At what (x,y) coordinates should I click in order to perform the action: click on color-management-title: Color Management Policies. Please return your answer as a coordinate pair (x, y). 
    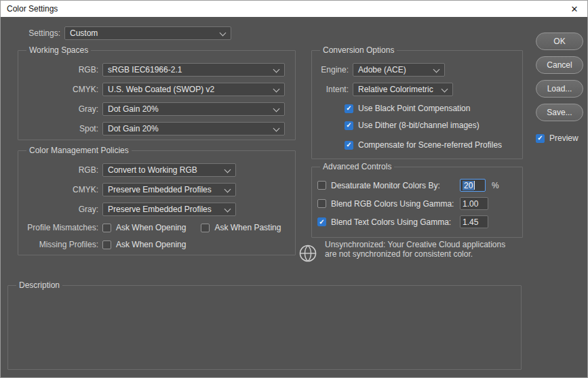
    Looking at the image, I should click on (79, 150).